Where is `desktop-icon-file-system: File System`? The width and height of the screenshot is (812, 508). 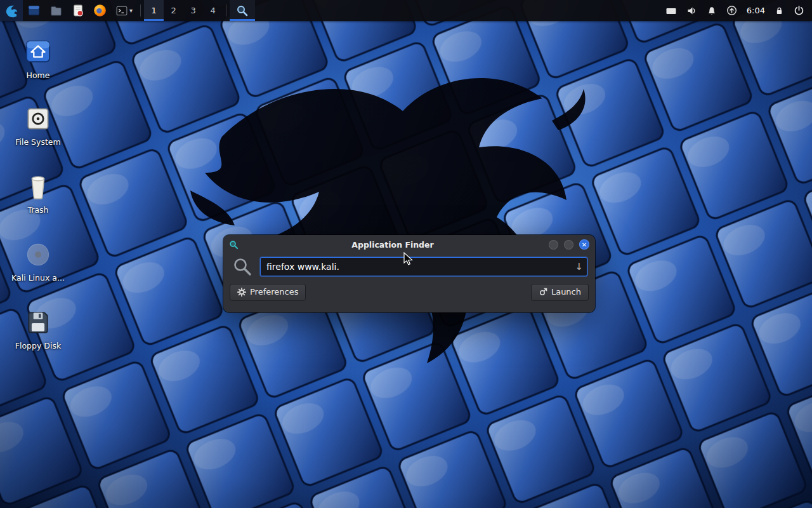 desktop-icon-file-system: File System is located at coordinates (38, 126).